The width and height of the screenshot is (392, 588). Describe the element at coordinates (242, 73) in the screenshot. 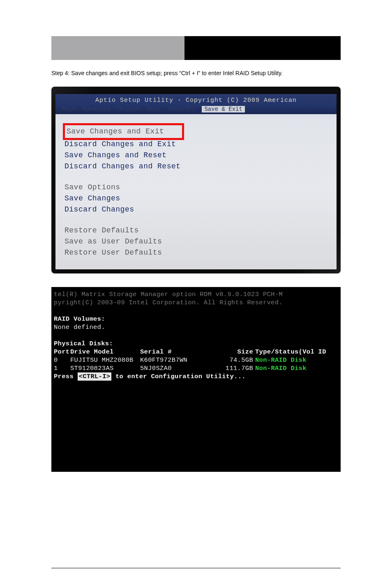

I see `step-suffix: to enter Intel RAID Setup Utility.` at that location.